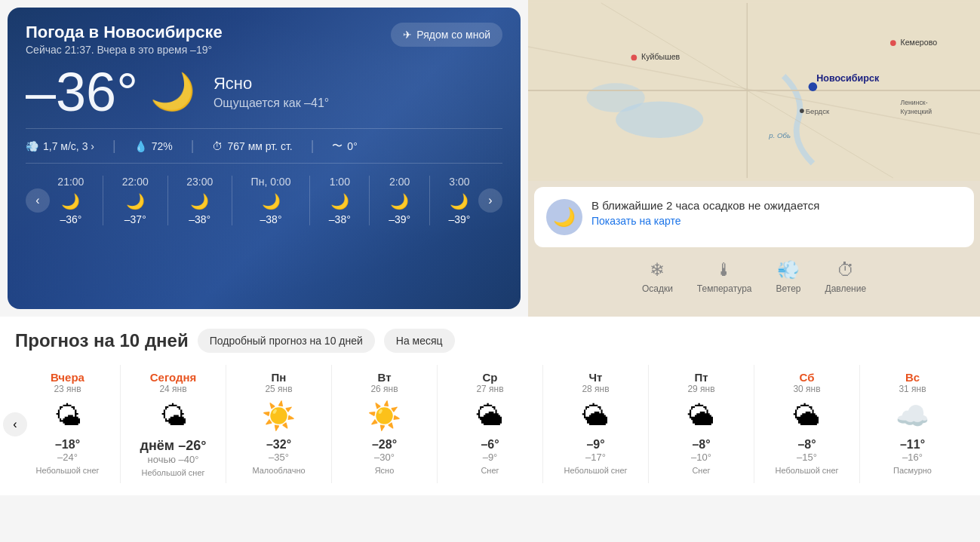 Image resolution: width=980 pixels, height=542 pixels. Describe the element at coordinates (60, 146) in the screenshot. I see `wind-stat: 💨 1,7 м/с, 3 ›` at that location.